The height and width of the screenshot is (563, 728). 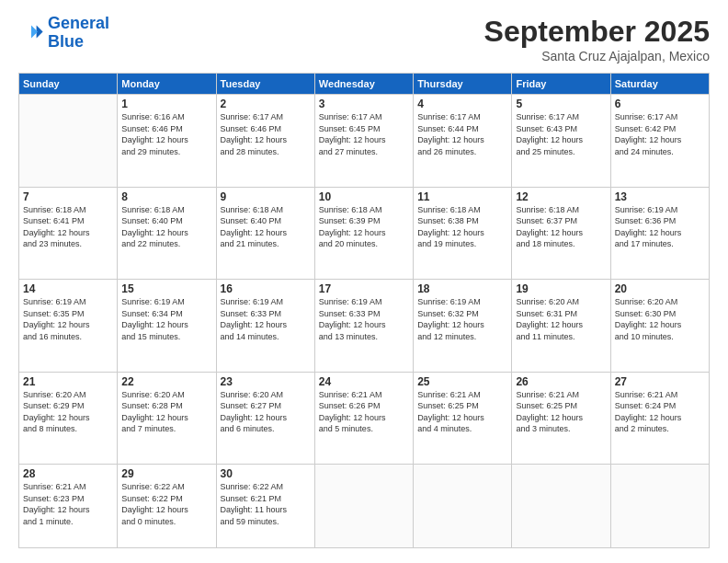 I want to click on calendar-cell: 3Sunrise: 6:17 AM Sunset: 6:45 PM Daylig…, so click(x=364, y=142).